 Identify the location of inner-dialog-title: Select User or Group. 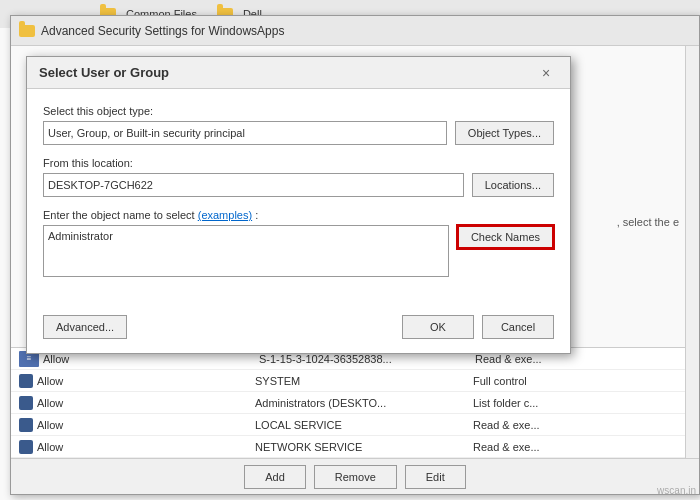
(104, 72).